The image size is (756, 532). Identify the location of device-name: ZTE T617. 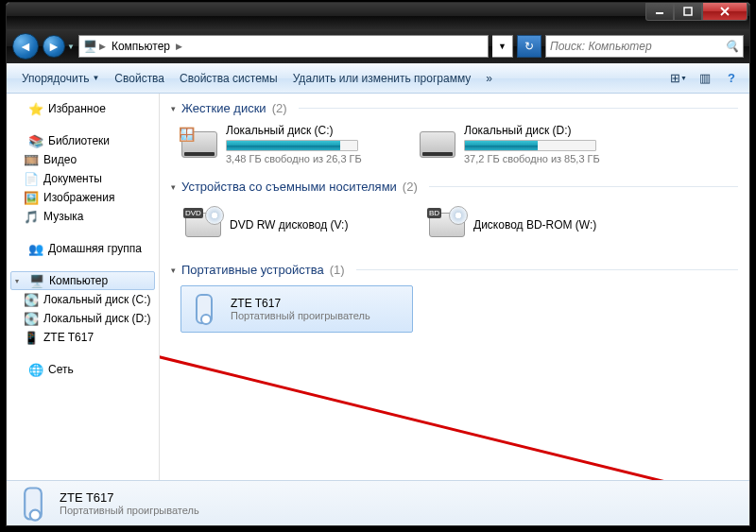
(301, 303).